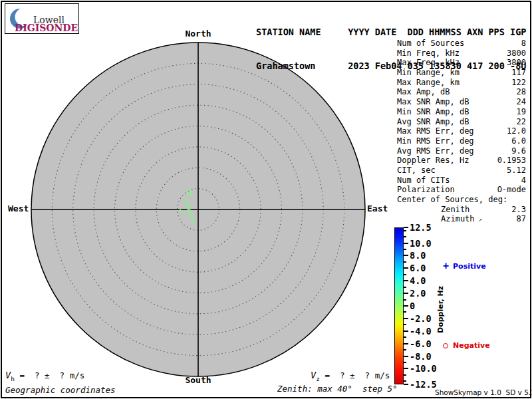 The height and width of the screenshot is (399, 532). I want to click on parameter-label: Min RMS Err, deg, so click(436, 141).